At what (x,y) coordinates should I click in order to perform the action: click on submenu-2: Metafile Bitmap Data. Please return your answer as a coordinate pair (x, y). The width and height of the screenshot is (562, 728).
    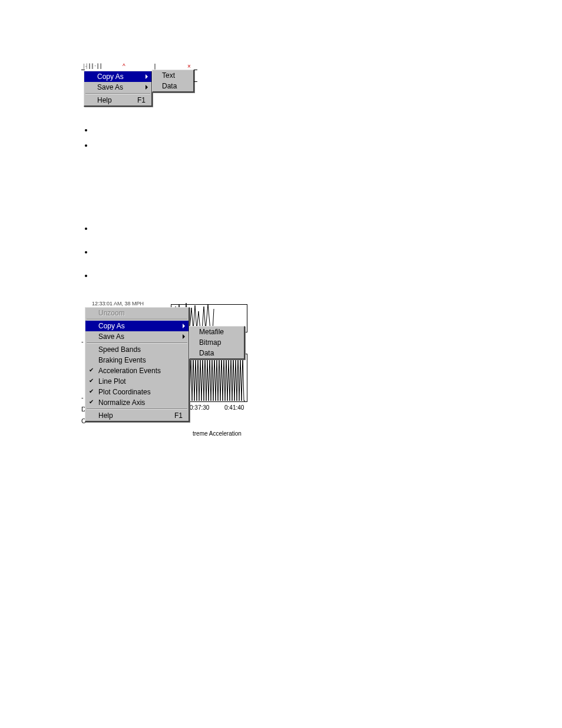
    Looking at the image, I should click on (217, 343).